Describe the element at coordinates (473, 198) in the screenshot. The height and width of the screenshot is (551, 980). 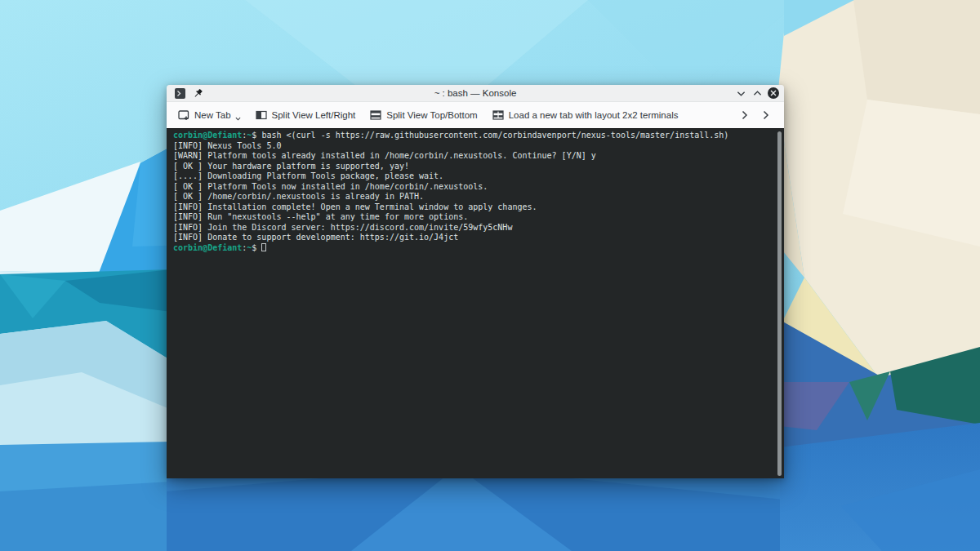
I see `terminal-line: [ OK ] /home/corbin/.nexustools is alrea…` at that location.